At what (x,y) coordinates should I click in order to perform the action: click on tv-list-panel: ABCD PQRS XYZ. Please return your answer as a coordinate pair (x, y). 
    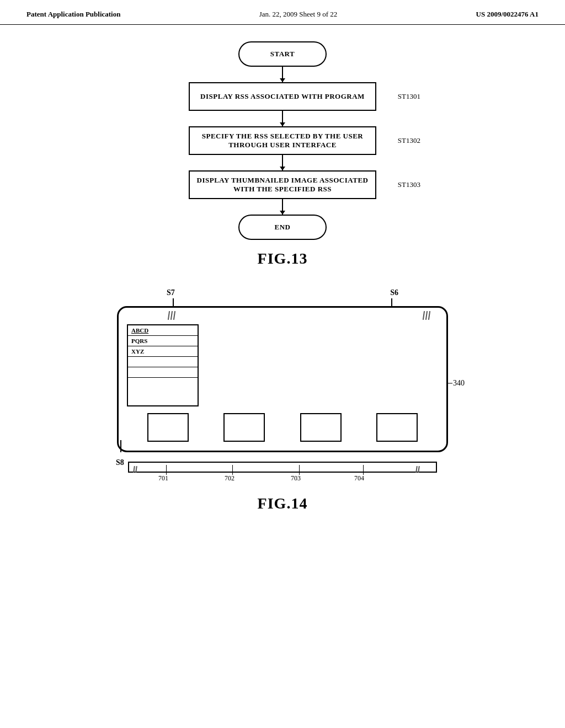
    Looking at the image, I should click on (163, 365).